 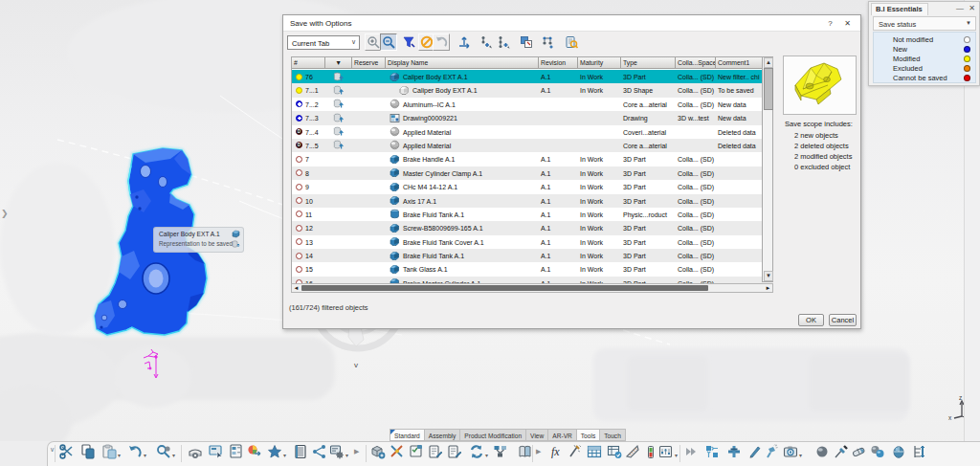 I want to click on formula-fx-icon, so click(x=559, y=453).